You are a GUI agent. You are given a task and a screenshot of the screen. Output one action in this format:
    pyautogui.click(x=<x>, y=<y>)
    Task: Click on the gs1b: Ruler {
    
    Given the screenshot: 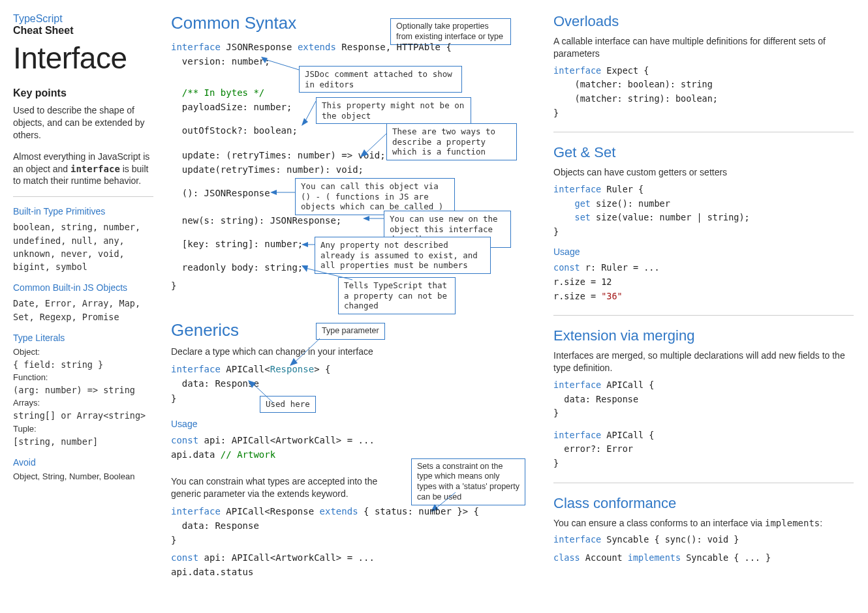 What is the action you would take?
    pyautogui.click(x=623, y=189)
    